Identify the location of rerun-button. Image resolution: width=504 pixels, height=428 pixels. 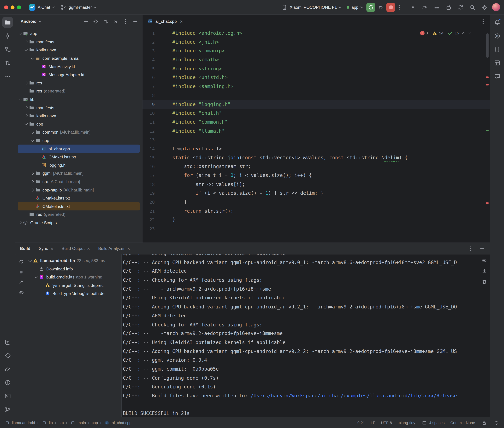
(371, 7).